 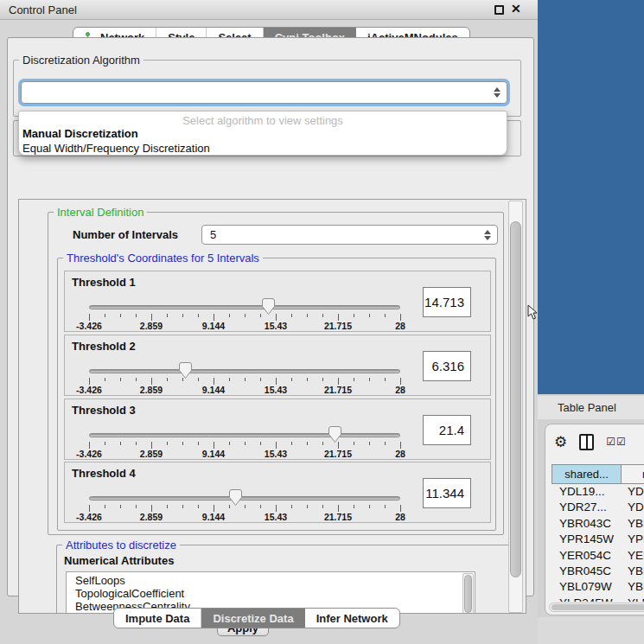 I want to click on table-row: YDL19...YDL1, so click(x=598, y=493).